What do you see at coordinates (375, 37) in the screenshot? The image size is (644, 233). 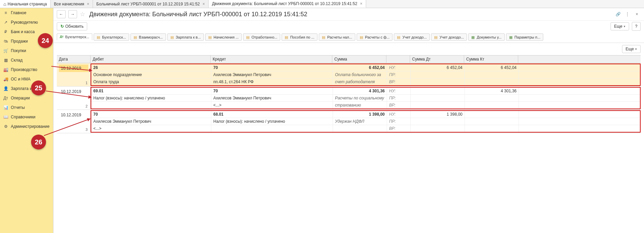 I see `subtab-fund-calc: Расчеты с ф...` at bounding box center [375, 37].